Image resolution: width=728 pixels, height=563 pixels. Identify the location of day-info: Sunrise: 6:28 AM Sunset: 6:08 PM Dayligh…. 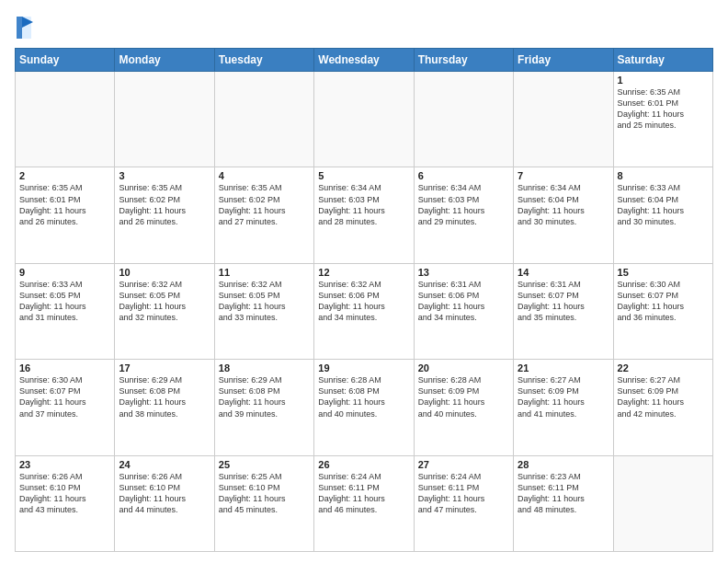
(364, 397).